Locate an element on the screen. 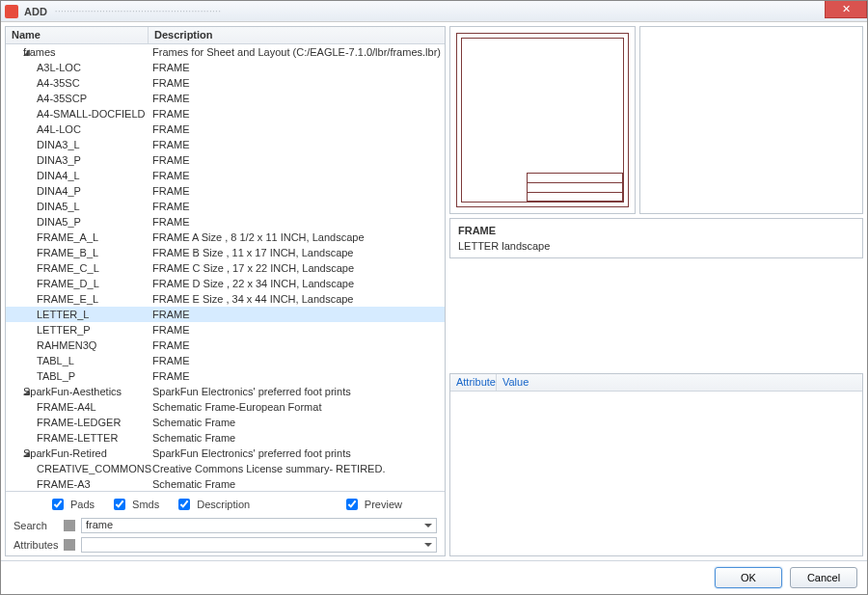 The width and height of the screenshot is (868, 595). ok-button: OK is located at coordinates (748, 578).